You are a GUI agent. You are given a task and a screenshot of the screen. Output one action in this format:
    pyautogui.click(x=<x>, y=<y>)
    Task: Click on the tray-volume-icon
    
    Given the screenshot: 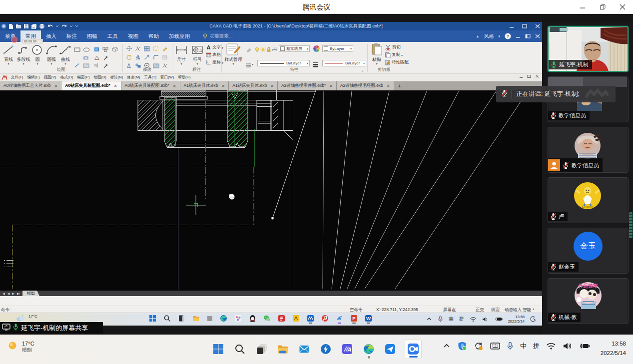 What is the action you would take?
    pyautogui.click(x=568, y=346)
    